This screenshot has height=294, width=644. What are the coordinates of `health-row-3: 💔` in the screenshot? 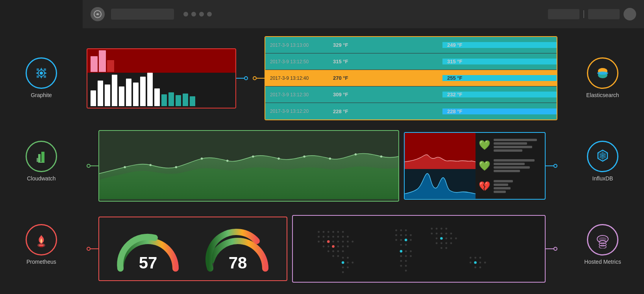 It's located at (510, 186).